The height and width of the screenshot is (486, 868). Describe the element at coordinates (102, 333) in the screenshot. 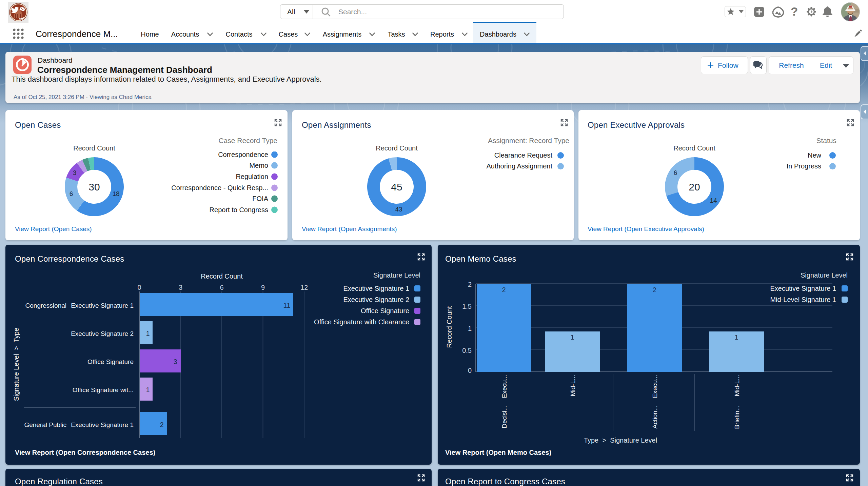

I see `svg-text: Executive Signature 2` at that location.